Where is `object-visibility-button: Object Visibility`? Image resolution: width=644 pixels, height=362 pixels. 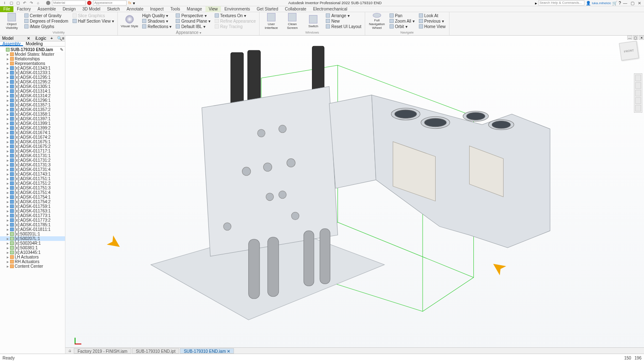 object-visibility-button: Object Visibility is located at coordinates (12, 21).